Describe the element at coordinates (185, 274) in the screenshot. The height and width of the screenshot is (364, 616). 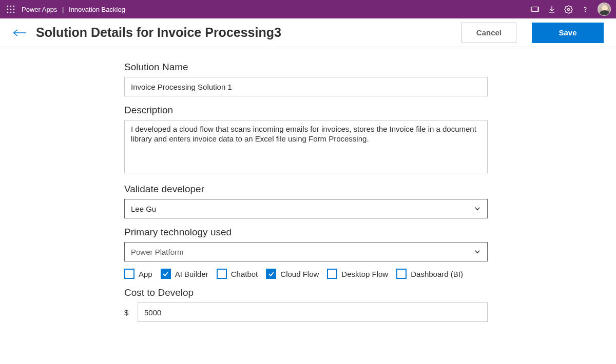
I see `tech-option-ai-builder: AI Builder` at that location.